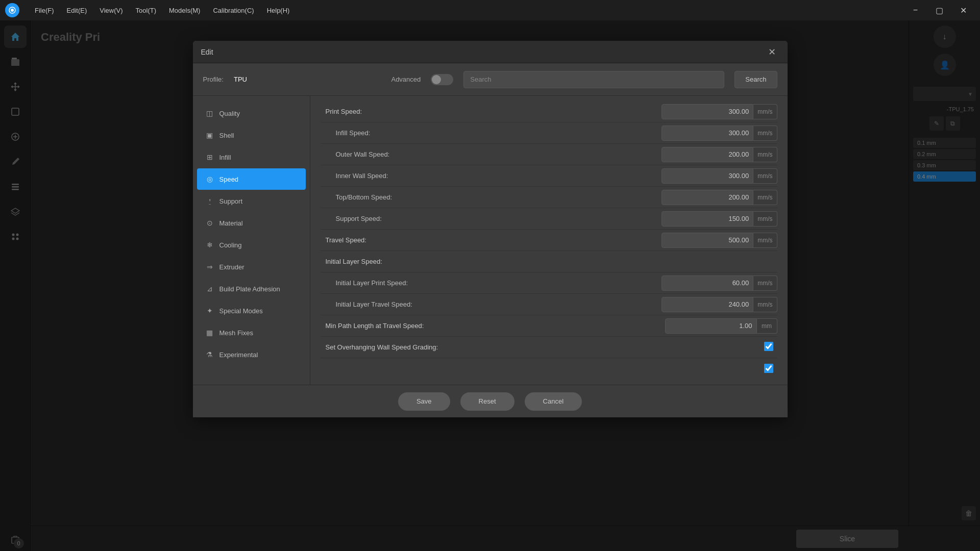  Describe the element at coordinates (252, 240) in the screenshot. I see `categories-list: ◫ Quality ▣ Shell ⊞ Infill ◎` at that location.